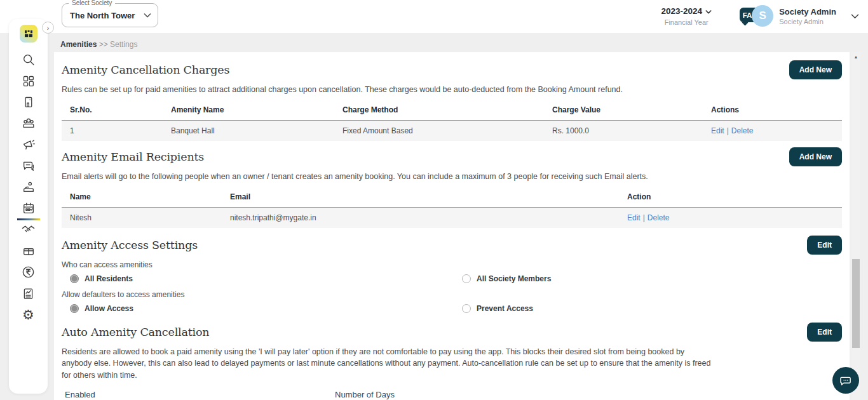  What do you see at coordinates (846, 380) in the screenshot?
I see `chat-bubble-icon` at bounding box center [846, 380].